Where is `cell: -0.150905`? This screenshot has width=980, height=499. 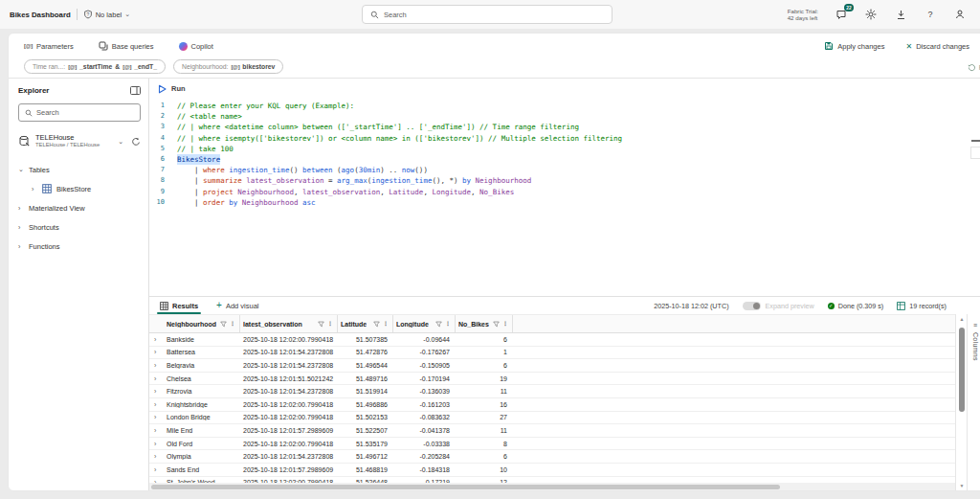 cell: -0.150905 is located at coordinates (425, 366).